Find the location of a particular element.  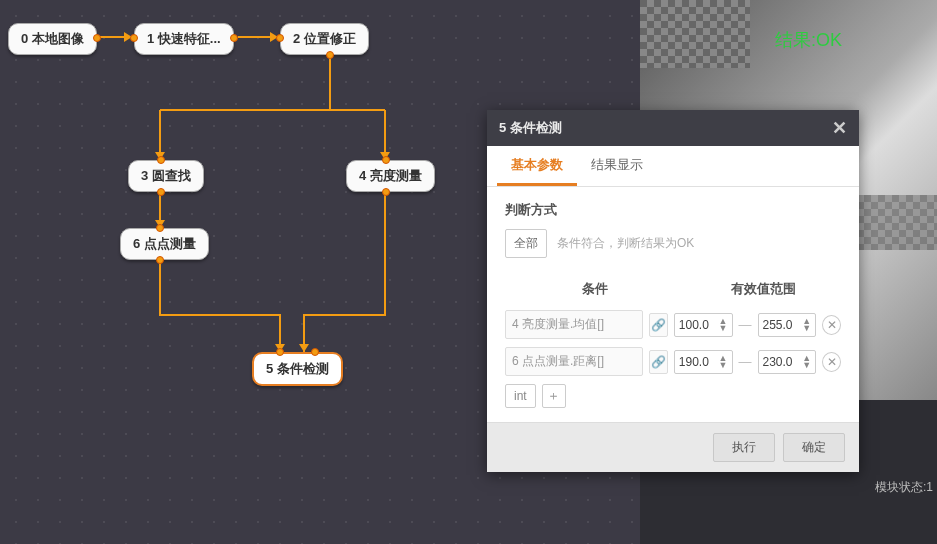

condition-name: 6 点点测量.距离[] is located at coordinates (574, 362).